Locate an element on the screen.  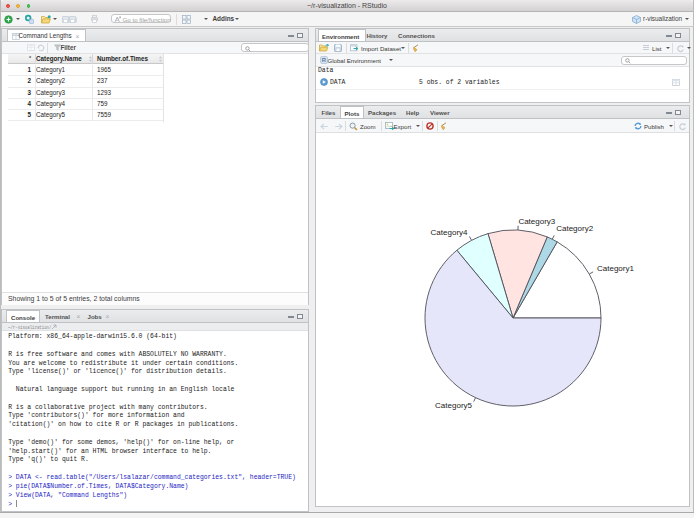
svg-text: Category4 is located at coordinates (450, 232).